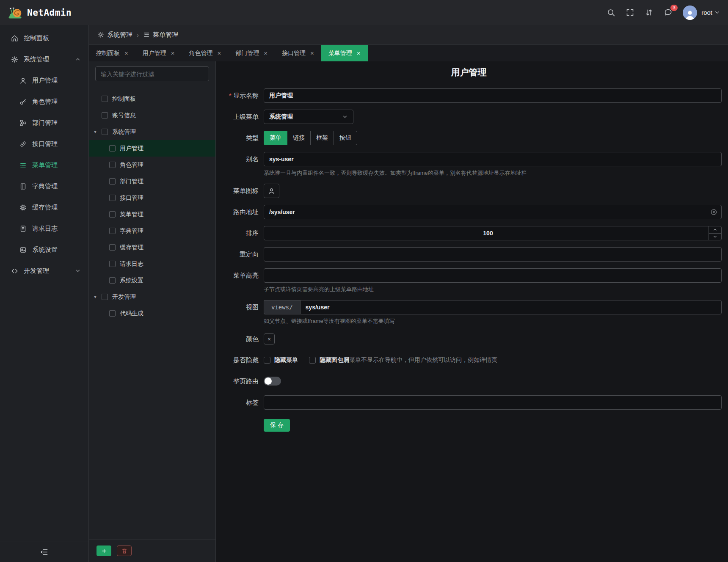 The height and width of the screenshot is (562, 728). I want to click on tree-filter-input, so click(152, 74).